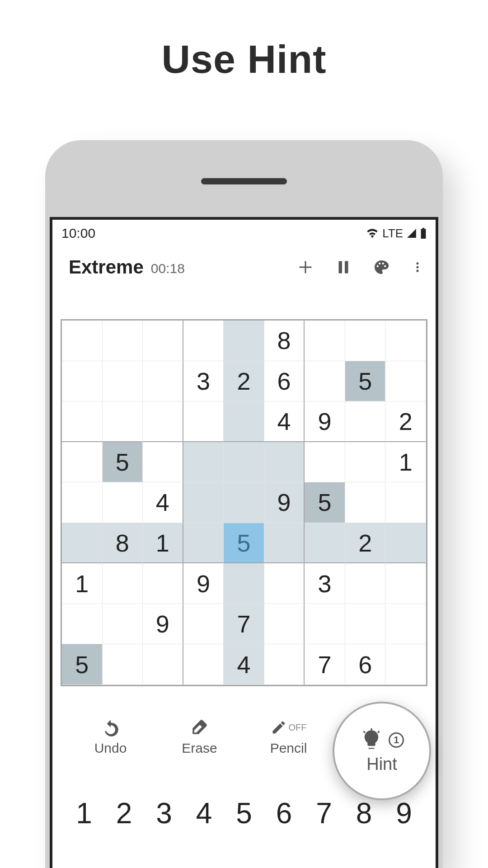 This screenshot has height=868, width=488. Describe the element at coordinates (123, 341) in the screenshot. I see `cell-r0-c1` at that location.